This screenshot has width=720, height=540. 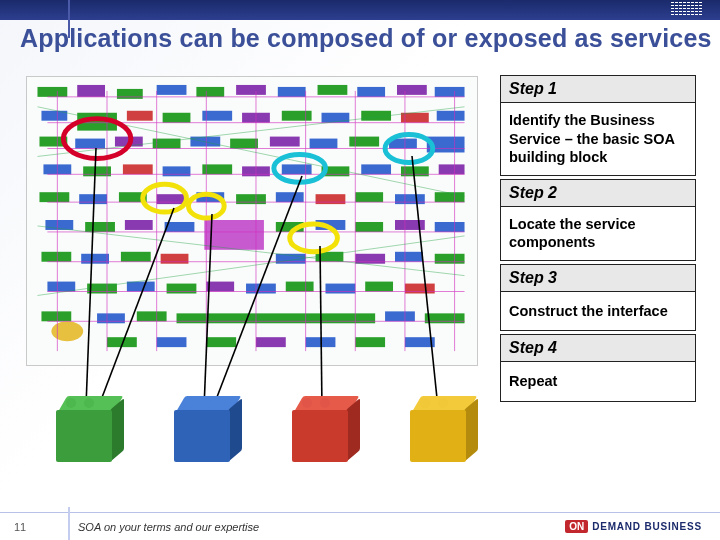 What do you see at coordinates (168, 527) in the screenshot?
I see `footer-tagline: SOA on your terms and our expertise` at bounding box center [168, 527].